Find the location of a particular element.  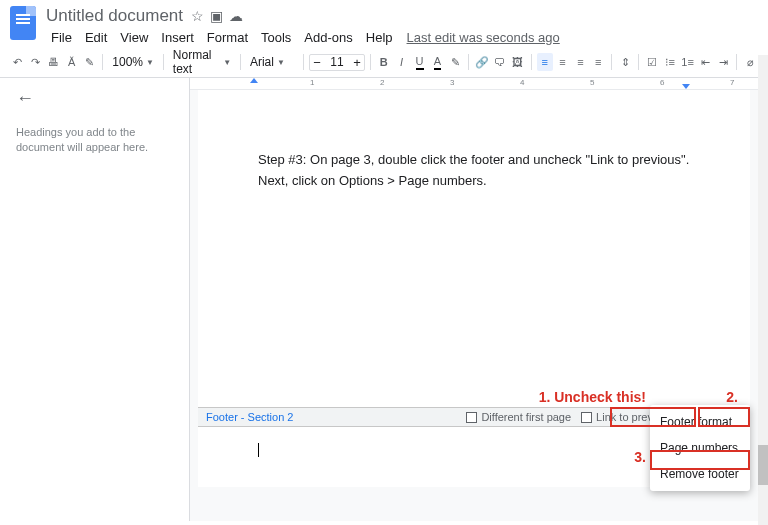

font-size-stepper: − 11 + is located at coordinates (337, 62).